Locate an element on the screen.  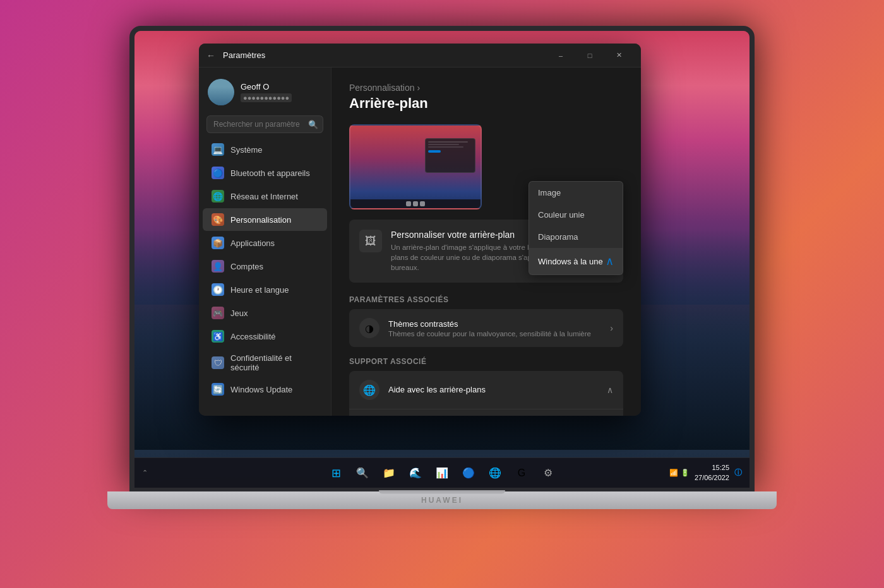
bluetooth-icon: 🔵 is located at coordinates (218, 173).